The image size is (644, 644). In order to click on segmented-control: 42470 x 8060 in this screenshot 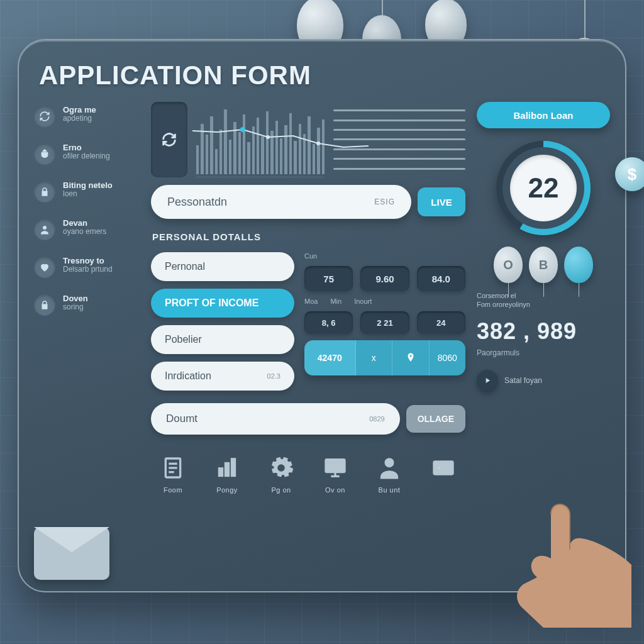, I will do `click(385, 358)`.